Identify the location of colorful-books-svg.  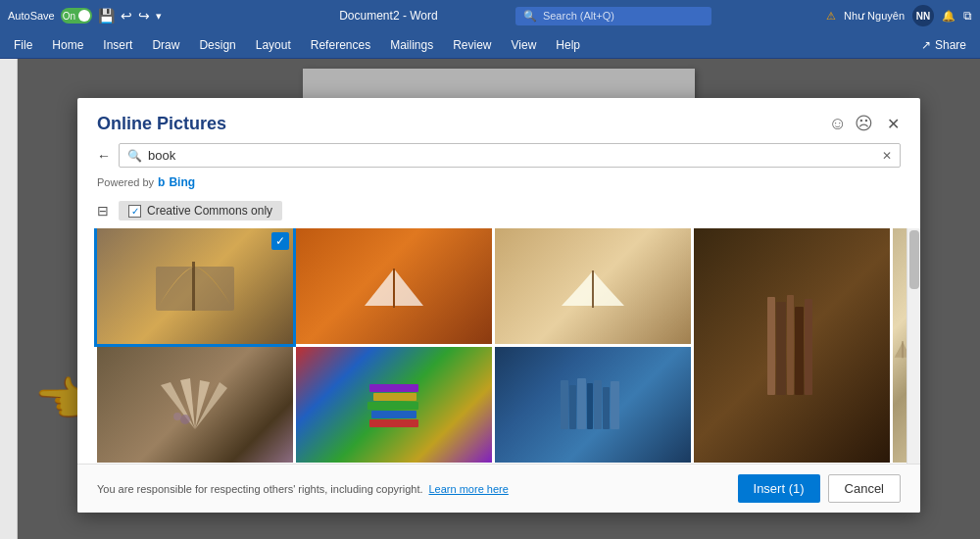
(394, 405).